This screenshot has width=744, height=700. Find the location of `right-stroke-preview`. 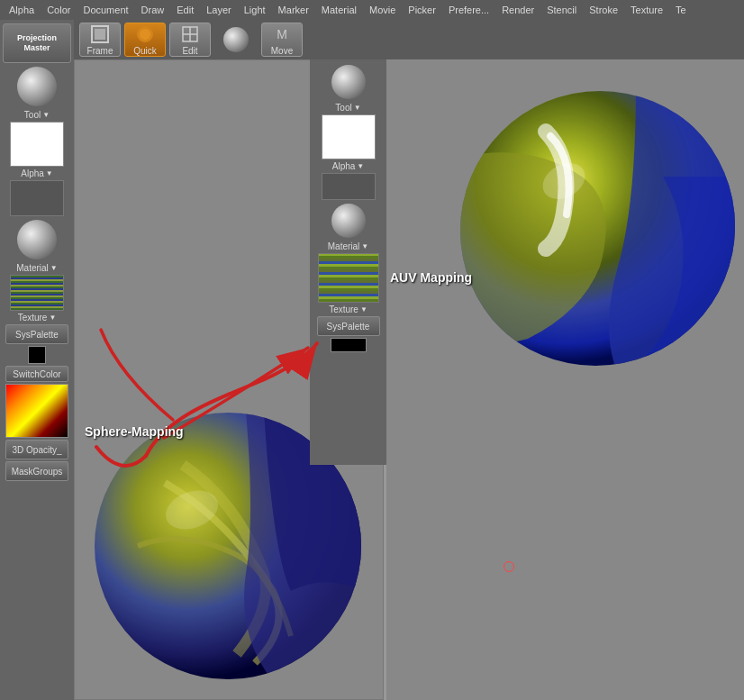

right-stroke-preview is located at coordinates (349, 186).